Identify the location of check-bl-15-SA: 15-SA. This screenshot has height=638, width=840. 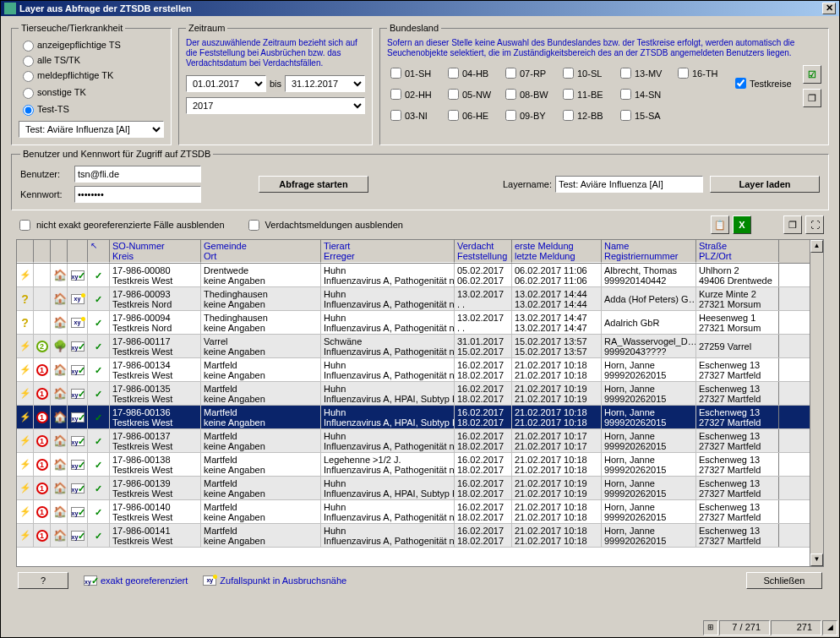
(646, 115).